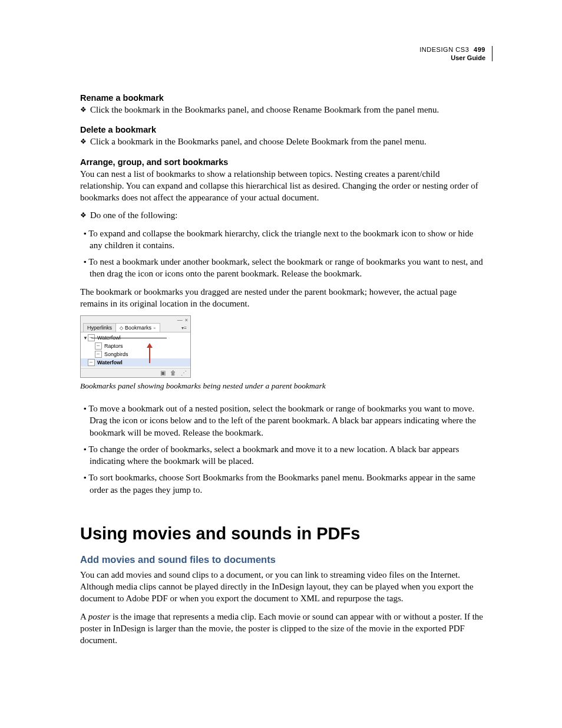 The image size is (562, 728). I want to click on heading-delete-bookmark: Delete a bookmark, so click(283, 130).